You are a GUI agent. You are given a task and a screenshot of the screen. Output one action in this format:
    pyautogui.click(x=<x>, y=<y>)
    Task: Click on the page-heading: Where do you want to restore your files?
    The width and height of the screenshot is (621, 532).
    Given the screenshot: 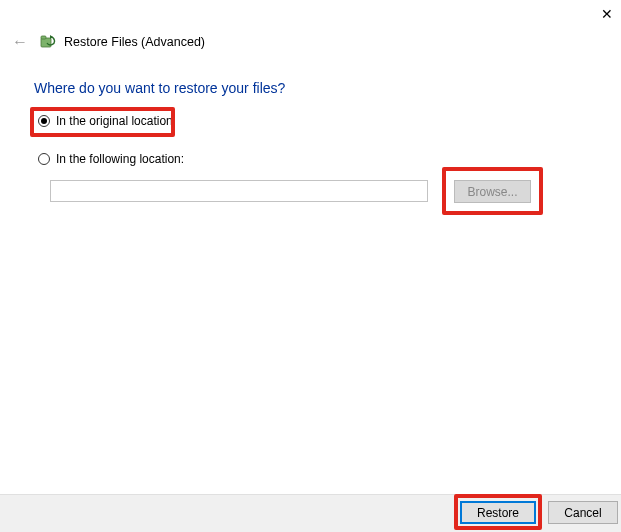 What is the action you would take?
    pyautogui.click(x=160, y=88)
    